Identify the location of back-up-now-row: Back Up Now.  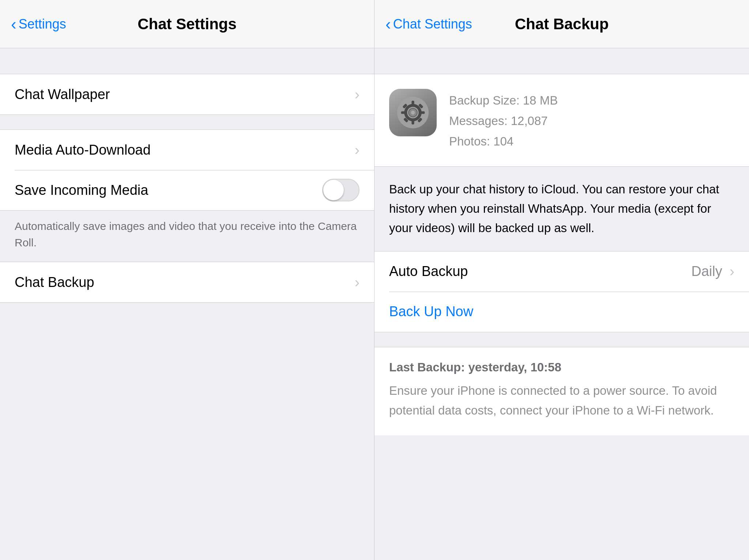
(562, 312).